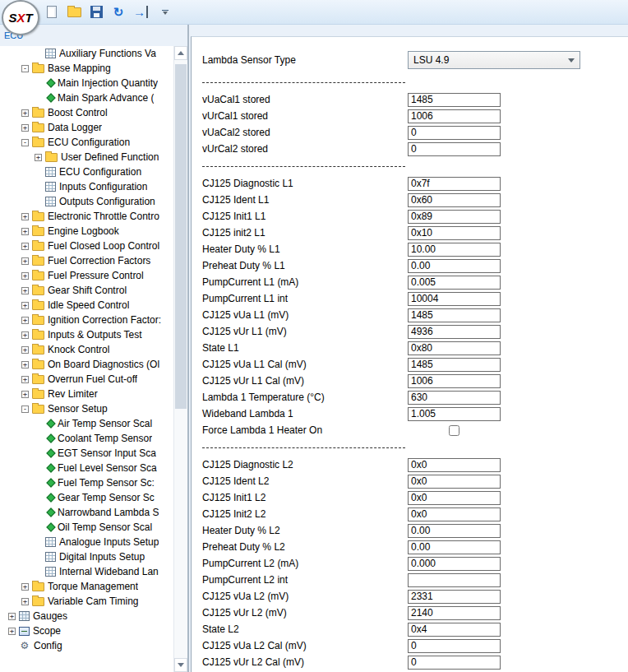 The image size is (628, 672). Describe the element at coordinates (86, 305) in the screenshot. I see `tree-item-idle-speed-control: +Idle Speed Control` at that location.